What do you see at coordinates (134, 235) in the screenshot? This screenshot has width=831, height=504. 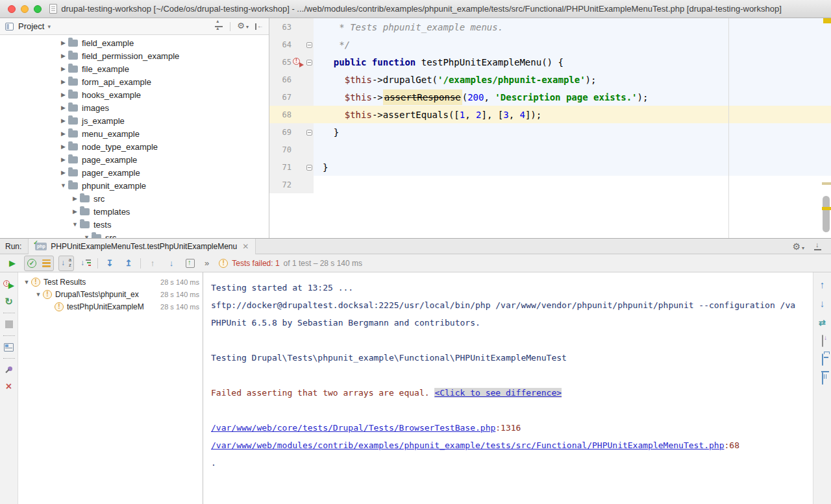 I see `project-tree-item: ▼src` at bounding box center [134, 235].